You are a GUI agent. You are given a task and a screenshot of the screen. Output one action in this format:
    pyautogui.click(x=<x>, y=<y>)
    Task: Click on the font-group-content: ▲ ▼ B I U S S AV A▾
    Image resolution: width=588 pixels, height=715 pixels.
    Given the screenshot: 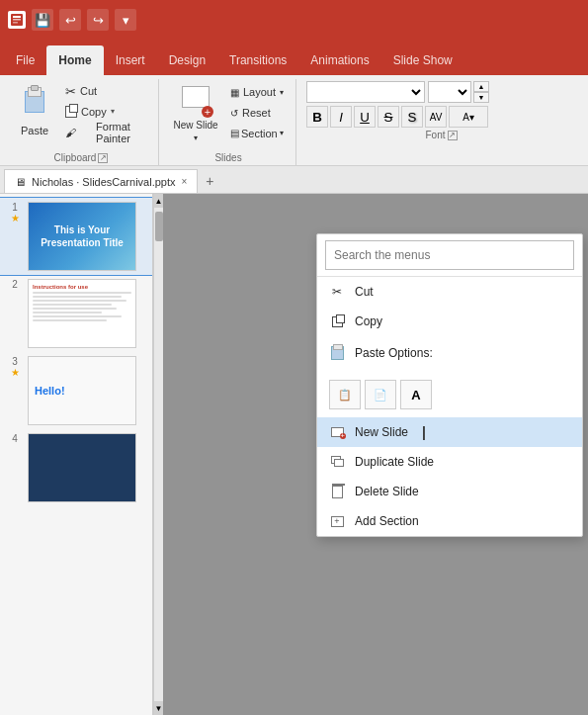 What is the action you would take?
    pyautogui.click(x=441, y=105)
    